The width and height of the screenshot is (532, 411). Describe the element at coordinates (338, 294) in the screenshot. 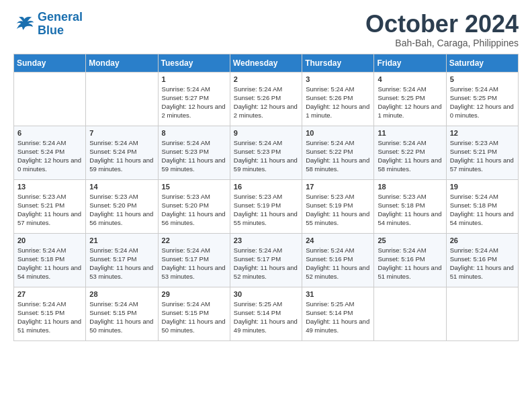

I see `day-number: 31` at that location.